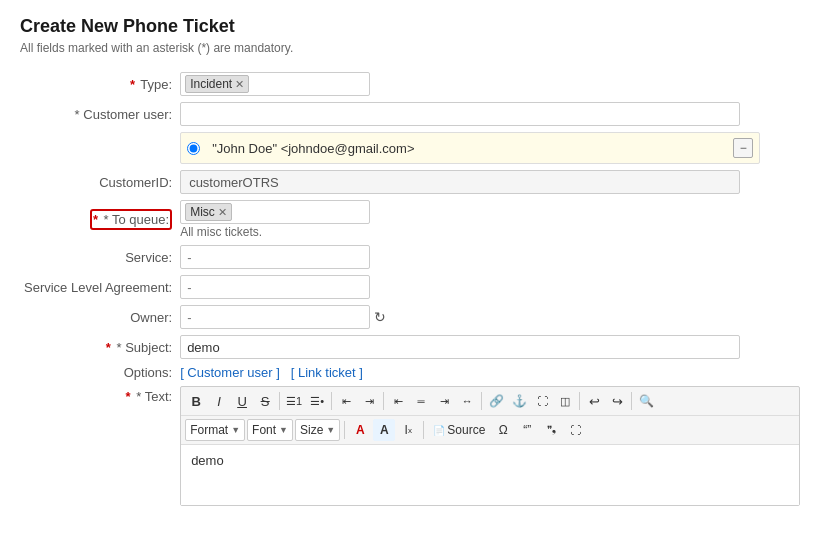 The image size is (815, 539). I want to click on format-quote-button: ❞❟, so click(551, 430).